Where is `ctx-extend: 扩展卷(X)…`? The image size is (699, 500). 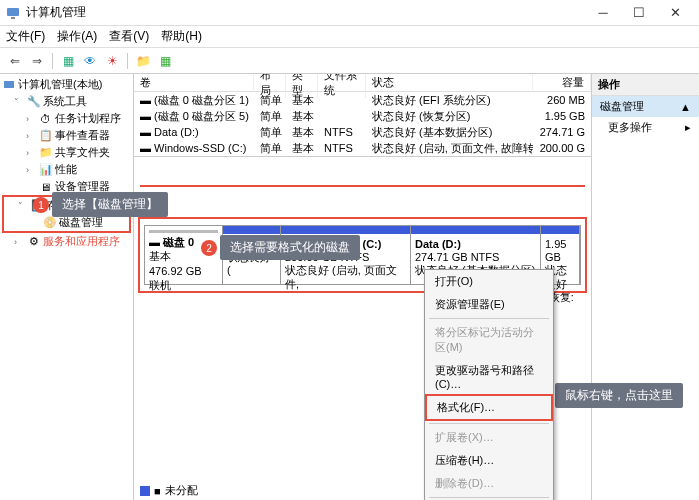
ctx-extend: 扩展卷(X)… is located at coordinates (489, 438).